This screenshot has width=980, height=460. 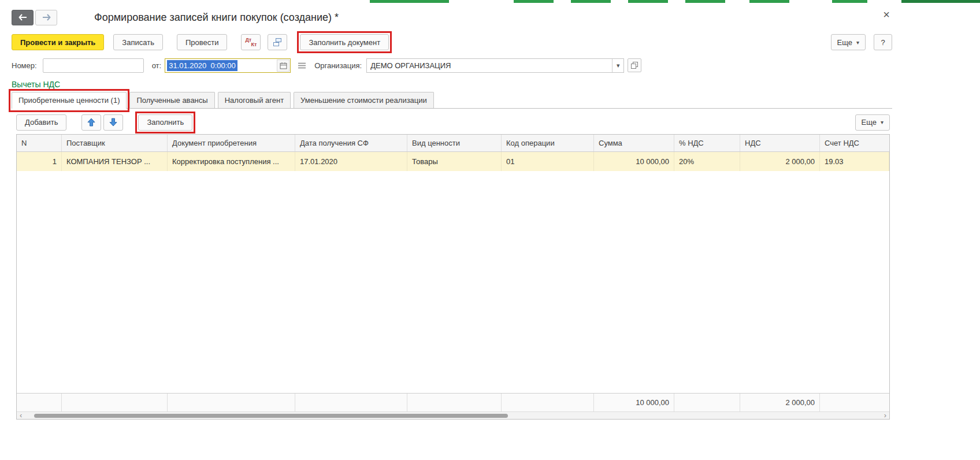 I want to click on total-sum: 10 000,00, so click(x=634, y=402).